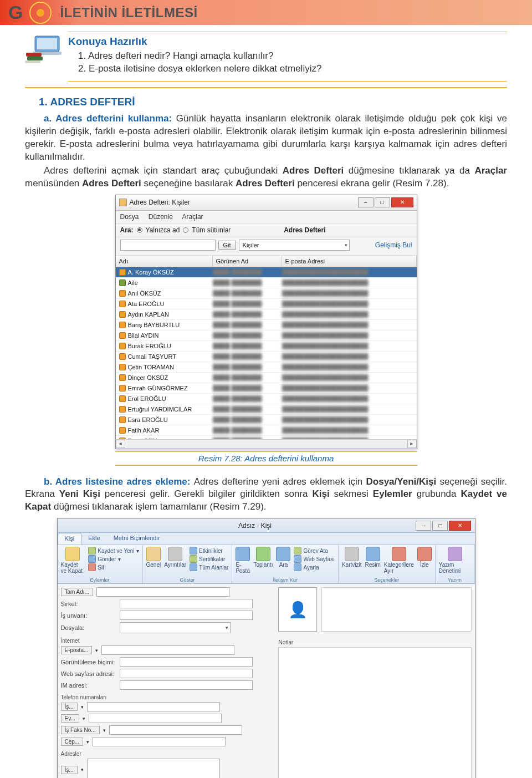  I want to click on tab-ekle: Ekle, so click(94, 539).